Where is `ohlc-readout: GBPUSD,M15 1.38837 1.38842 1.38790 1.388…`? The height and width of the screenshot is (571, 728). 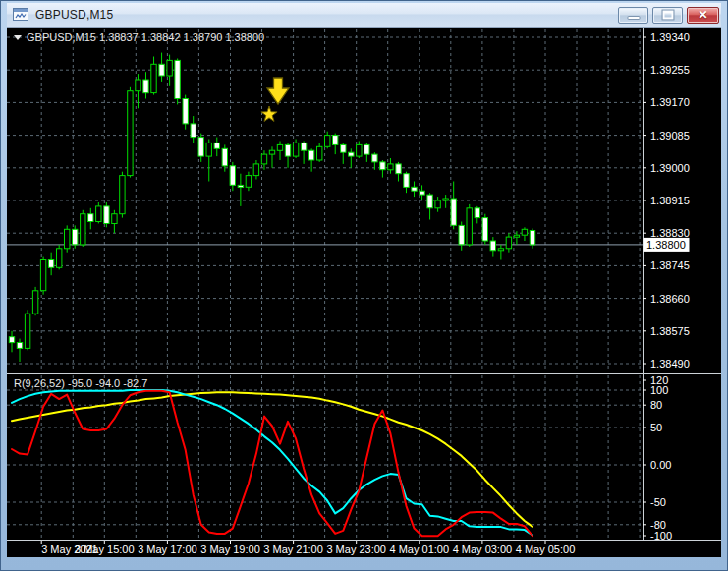 ohlc-readout: GBPUSD,M15 1.38837 1.38842 1.38790 1.388… is located at coordinates (140, 37).